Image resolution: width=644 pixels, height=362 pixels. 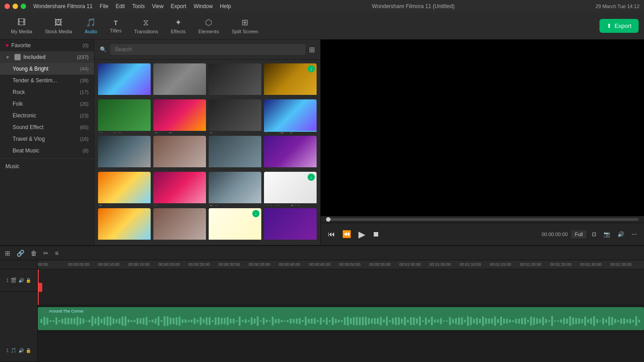 I want to click on video-track-mute: 🔊, so click(x=21, y=281).